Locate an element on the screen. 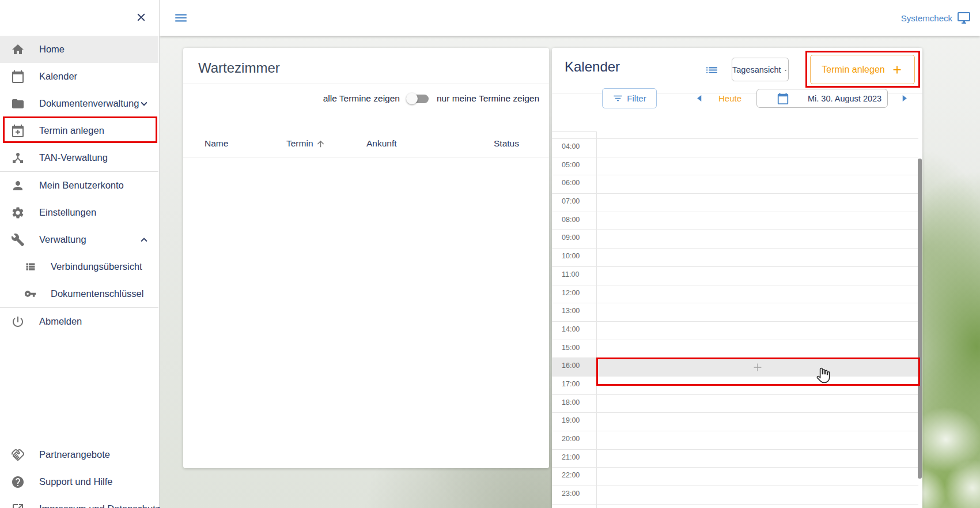 This screenshot has width=980, height=508. sidebar-item-verwaltung: Verwaltung is located at coordinates (80, 240).